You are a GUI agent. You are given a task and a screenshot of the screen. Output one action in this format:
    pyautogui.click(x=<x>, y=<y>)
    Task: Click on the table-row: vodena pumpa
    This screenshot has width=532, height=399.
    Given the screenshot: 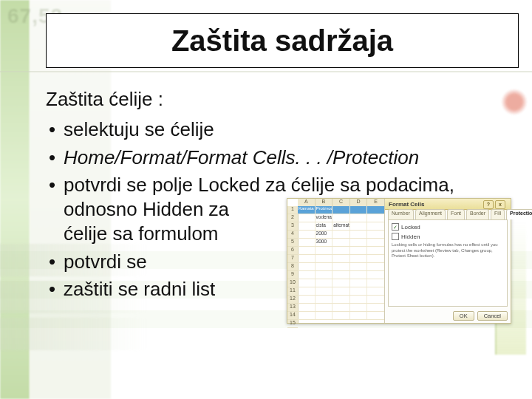 What is the action you would take?
    pyautogui.click(x=341, y=219)
    